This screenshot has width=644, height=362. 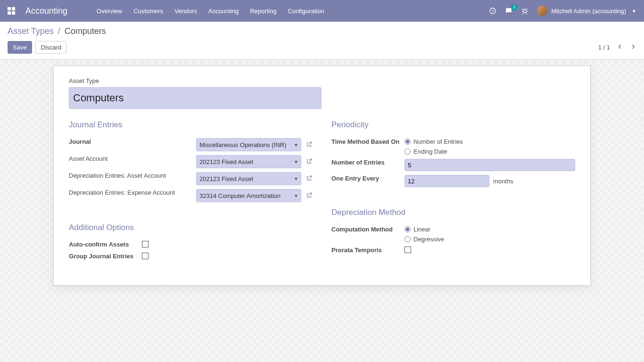 What do you see at coordinates (210, 11) in the screenshot?
I see `nav-menu: Overview Customers Vendors Accounting Re…` at bounding box center [210, 11].